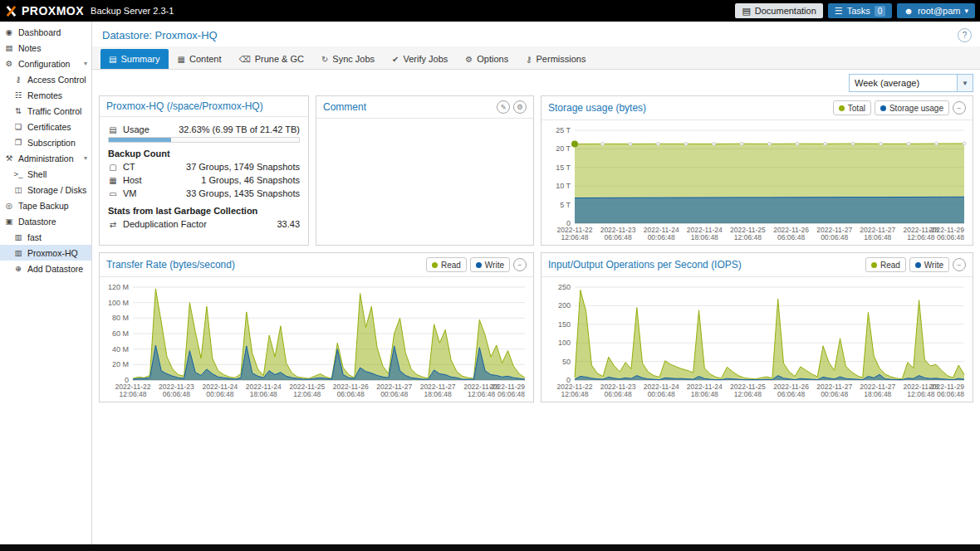 This screenshot has height=551, width=980. Describe the element at coordinates (859, 11) in the screenshot. I see `tasks-label: Tasks` at that location.